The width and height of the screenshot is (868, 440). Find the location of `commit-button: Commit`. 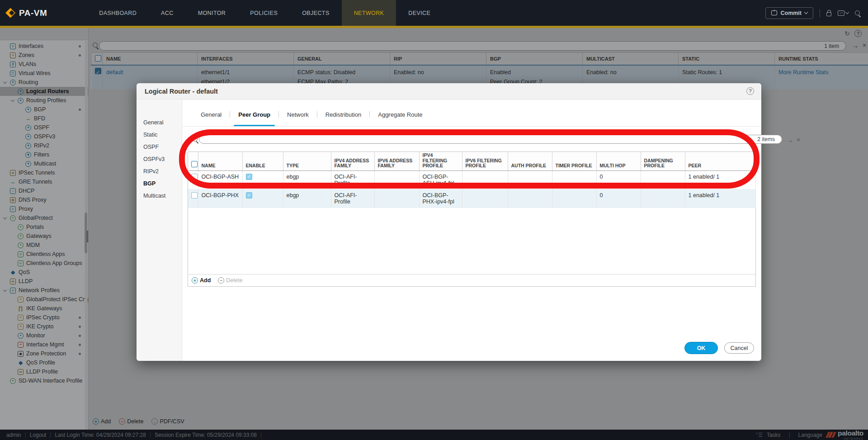

commit-button: Commit is located at coordinates (789, 13).